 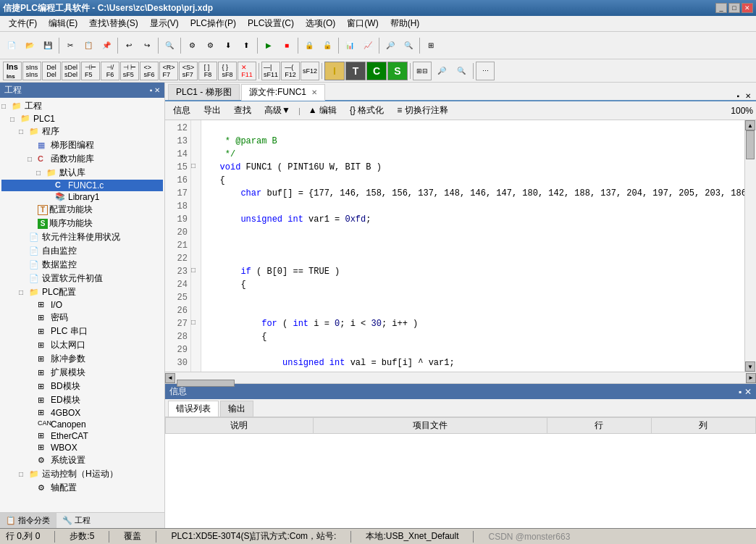 What do you see at coordinates (83, 359) in the screenshot?
I see `tree-item-pulse: ⊞ 脉冲参数` at bounding box center [83, 359].